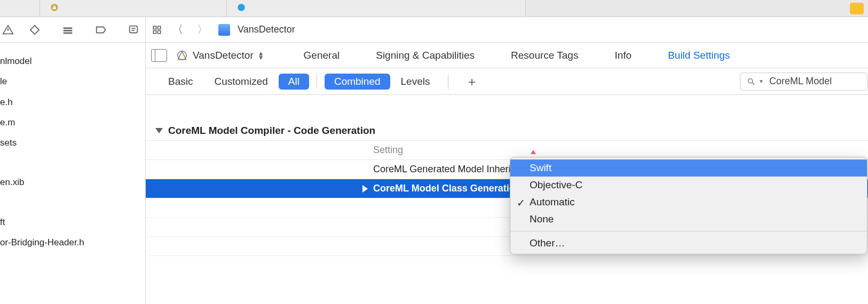 The width and height of the screenshot is (868, 304). I want to click on menu-item-swift: Swift, so click(689, 168).